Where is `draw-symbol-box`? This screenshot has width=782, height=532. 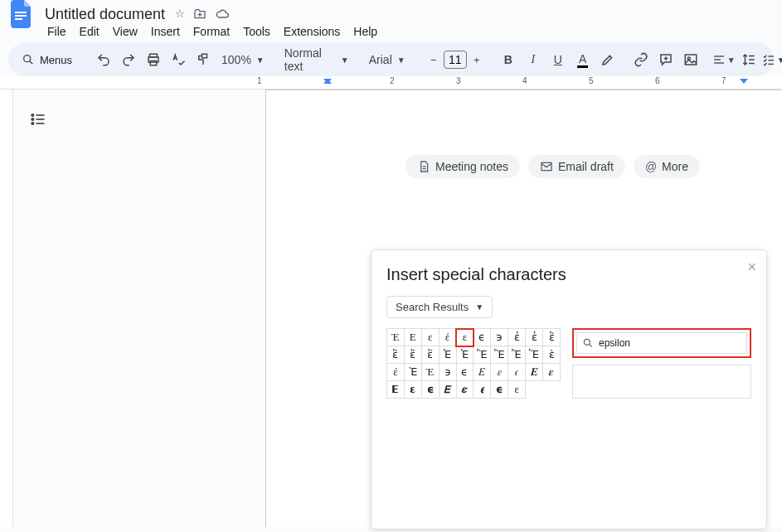
draw-symbol-box is located at coordinates (662, 381).